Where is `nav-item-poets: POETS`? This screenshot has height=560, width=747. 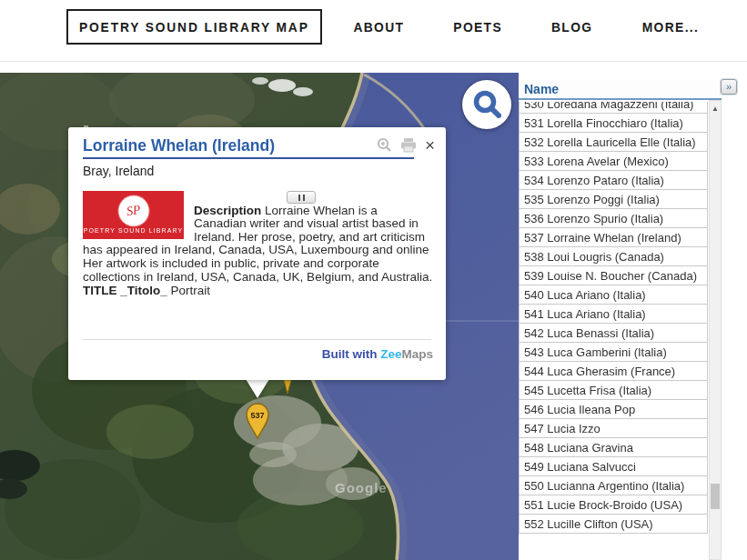
nav-item-poets: POETS is located at coordinates (478, 27).